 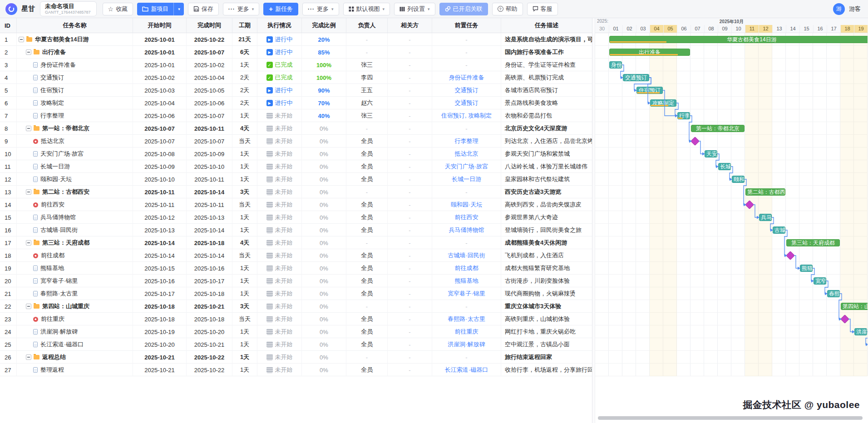 I want to click on task-name: 整理返程, so click(x=52, y=370).